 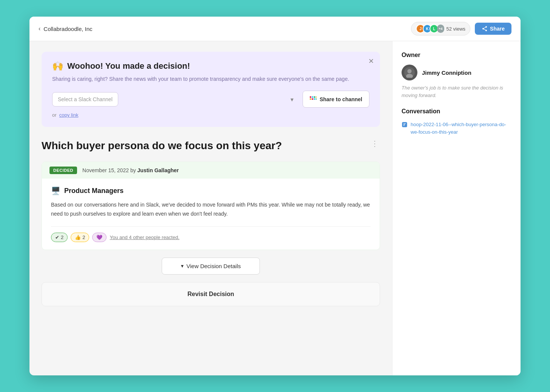 I want to click on decision-date: November 15, 2022, so click(x=106, y=170).